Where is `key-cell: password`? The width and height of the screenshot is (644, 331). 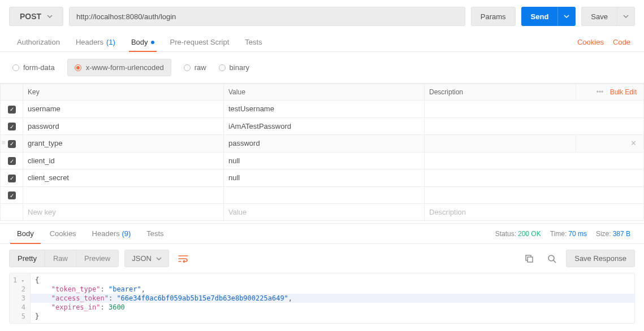
key-cell: password is located at coordinates (123, 127).